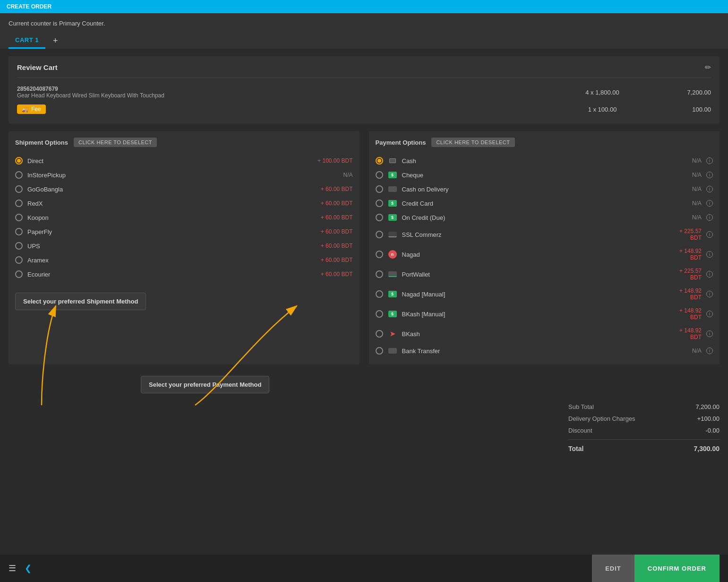 The image size is (728, 582). I want to click on shipment-option-redx: RedX + 60.00 BDT, so click(184, 203).